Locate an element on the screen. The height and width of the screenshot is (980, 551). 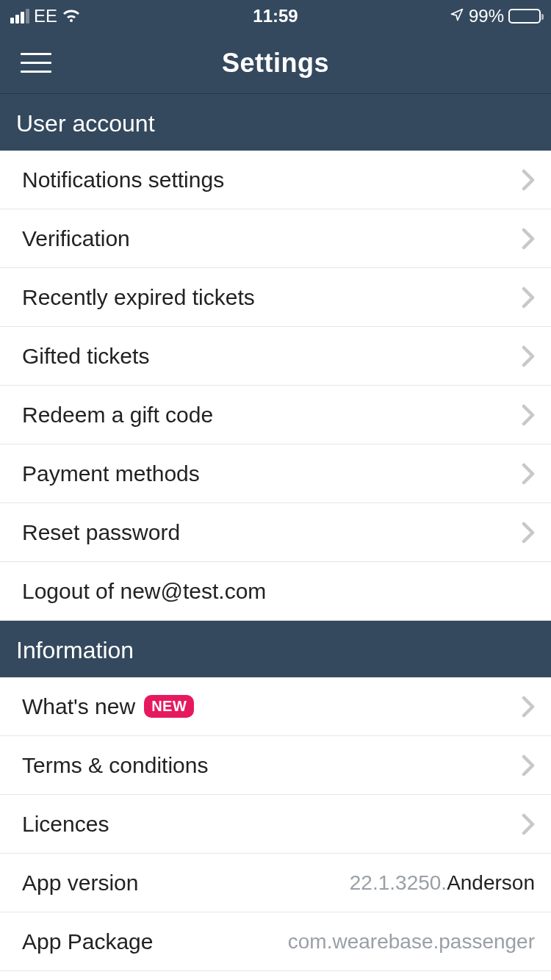
row-whats-new: What's new NEW is located at coordinates (276, 707).